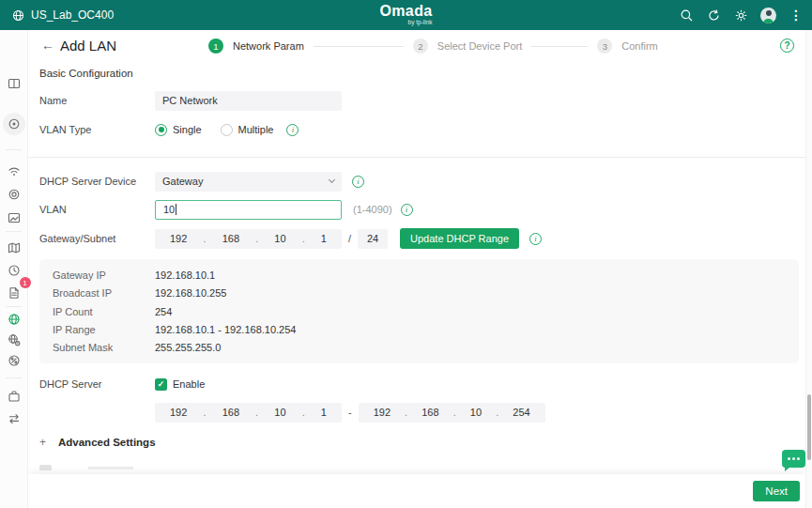 The image size is (812, 508). I want to click on ip-octet: 254, so click(521, 412).